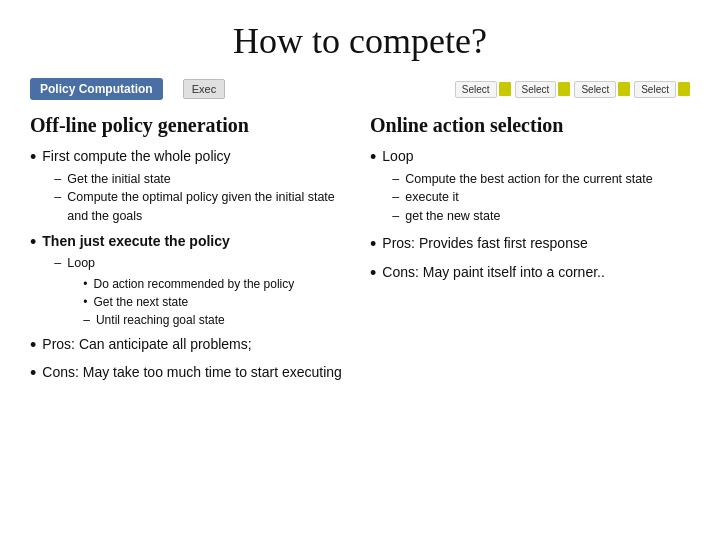  I want to click on list-item-cons: • Cons: May take too much time to start …, so click(190, 374).